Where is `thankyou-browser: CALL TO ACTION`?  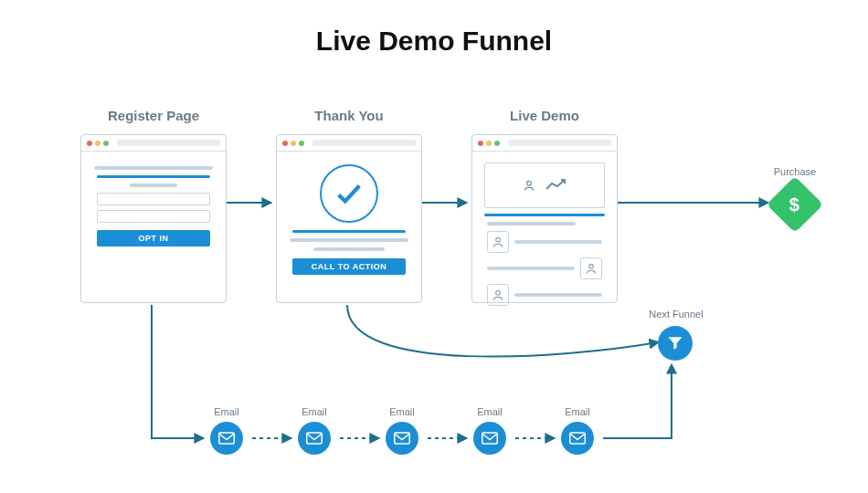
thankyou-browser: CALL TO ACTION is located at coordinates (349, 219).